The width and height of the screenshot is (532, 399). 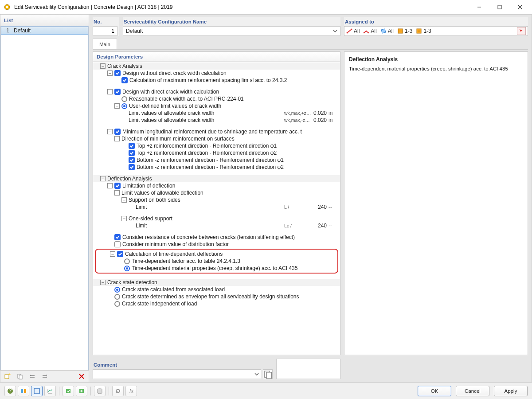 I want to click on svg-text: fx, so click(x=132, y=391).